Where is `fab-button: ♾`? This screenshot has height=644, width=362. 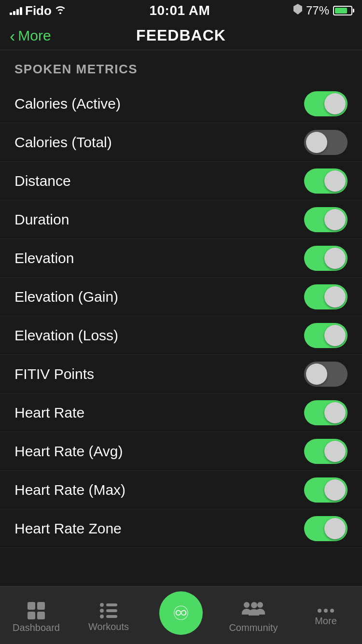
fab-button: ♾ is located at coordinates (181, 613).